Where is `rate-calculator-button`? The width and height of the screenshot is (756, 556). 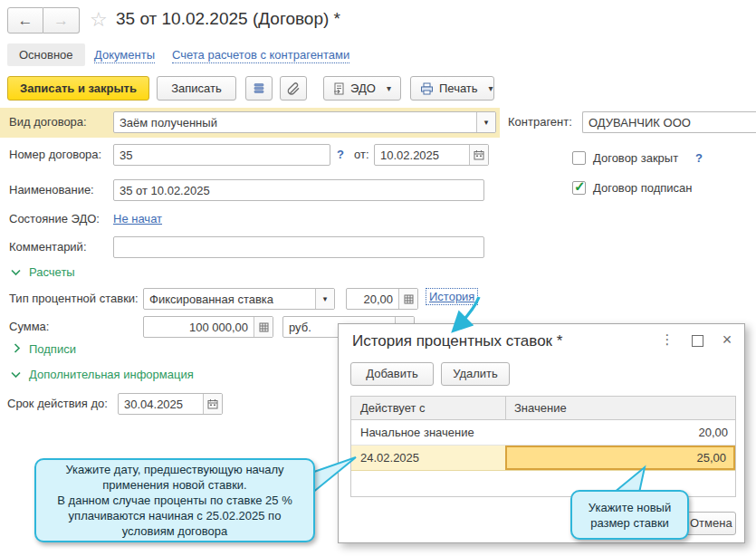
rate-calculator-button is located at coordinates (407, 299).